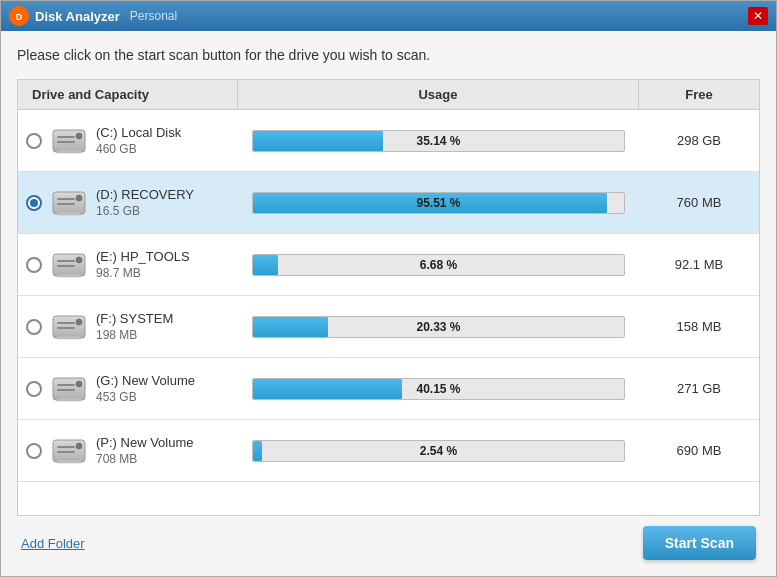  What do you see at coordinates (438, 451) in the screenshot?
I see `progress-label-5: 2.54 %` at bounding box center [438, 451].